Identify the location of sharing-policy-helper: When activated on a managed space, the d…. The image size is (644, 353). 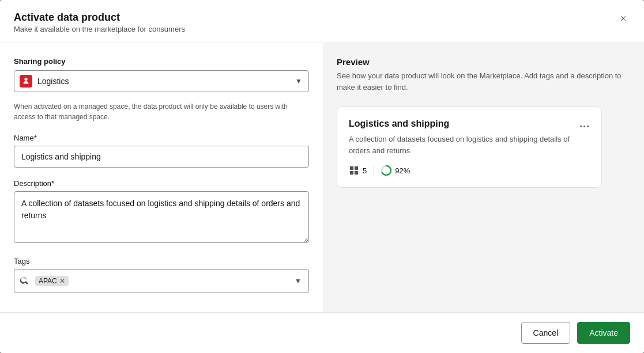
(161, 112).